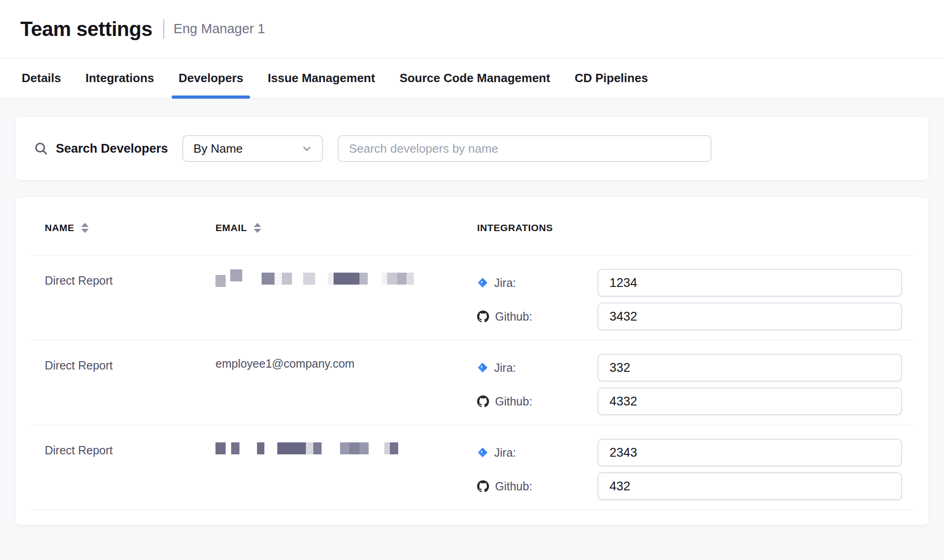  I want to click on table-row: Direct Report employee1@company.com Jira…, so click(472, 383).